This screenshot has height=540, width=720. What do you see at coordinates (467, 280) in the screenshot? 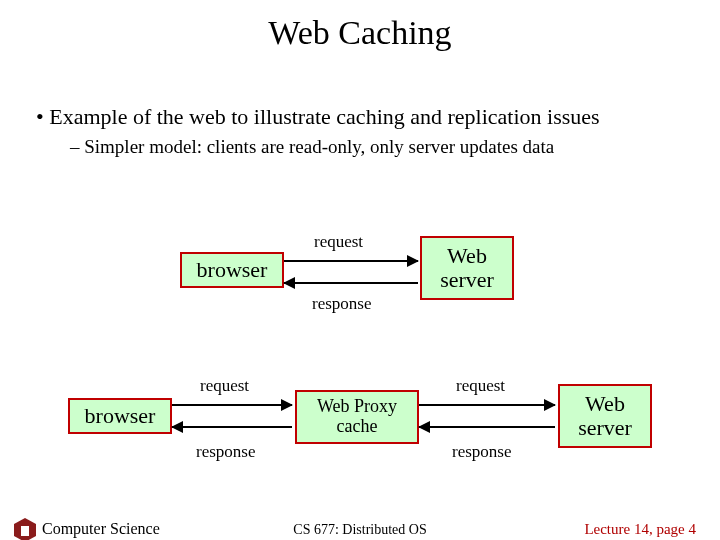
I see `box-webserver-top-line2: server` at bounding box center [467, 280].